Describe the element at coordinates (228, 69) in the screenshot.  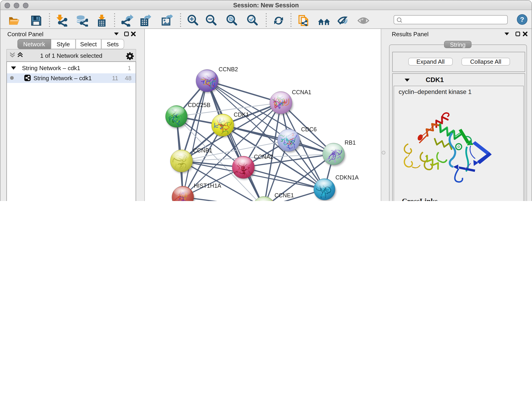
I see `svg-text: CCNB2` at that location.